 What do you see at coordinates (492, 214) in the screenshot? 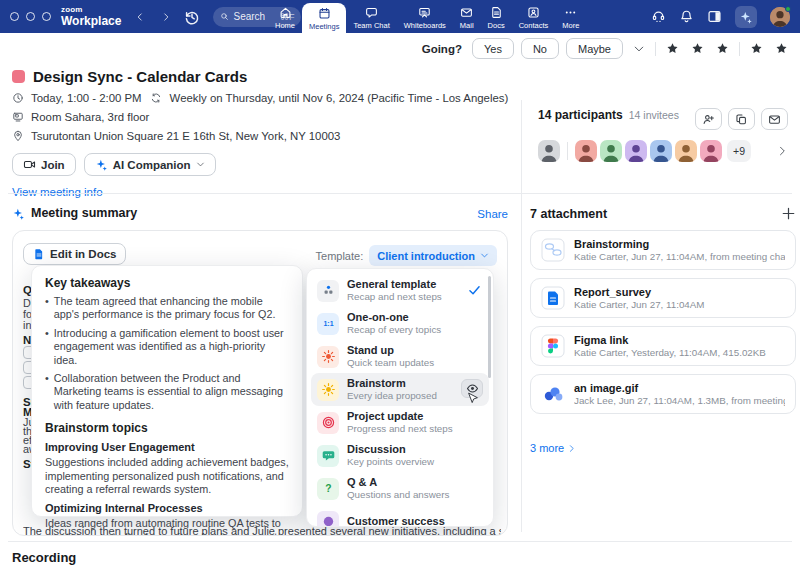
I see `share-link: Share` at bounding box center [492, 214].